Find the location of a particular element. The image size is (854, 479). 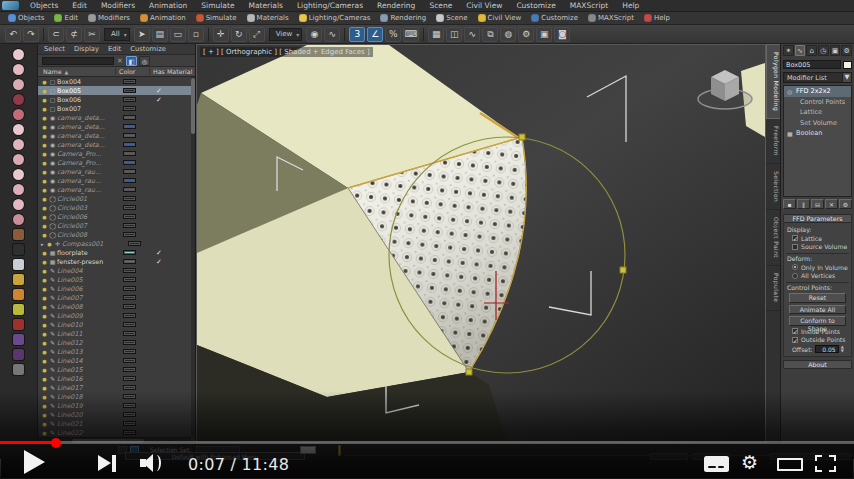

table-row: ●◯Circle008 is located at coordinates (114, 234).